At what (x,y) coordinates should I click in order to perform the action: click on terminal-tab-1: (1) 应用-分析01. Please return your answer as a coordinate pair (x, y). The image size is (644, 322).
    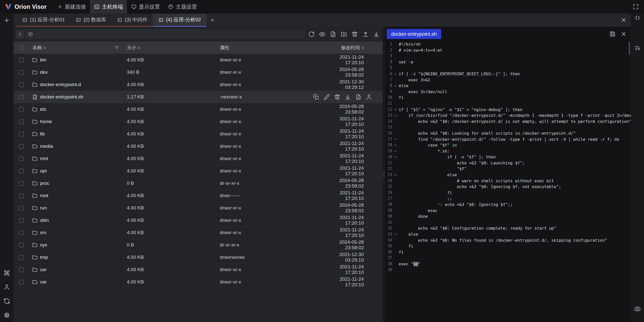
    Looking at the image, I should click on (44, 20).